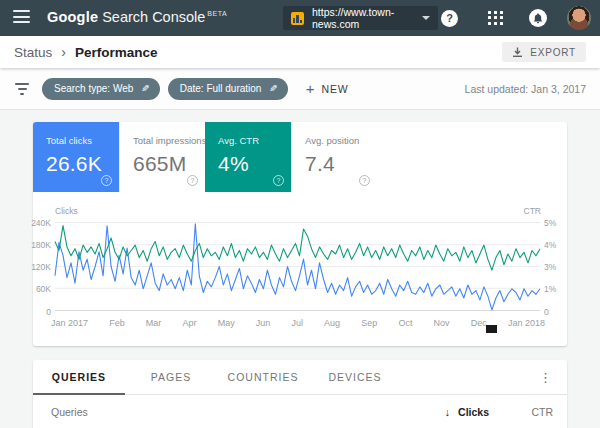 This screenshot has width=600, height=428. Describe the element at coordinates (94, 88) in the screenshot. I see `chip-label: Search type: Web` at that location.